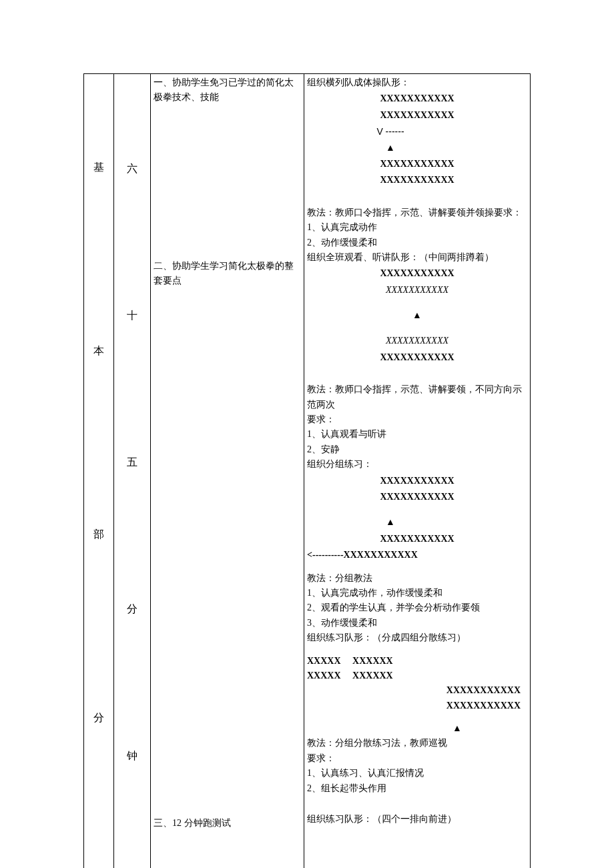 The image size is (614, 868). What do you see at coordinates (417, 434) in the screenshot?
I see `sec2-req1: 1、认真观看与听讲` at bounding box center [417, 434].